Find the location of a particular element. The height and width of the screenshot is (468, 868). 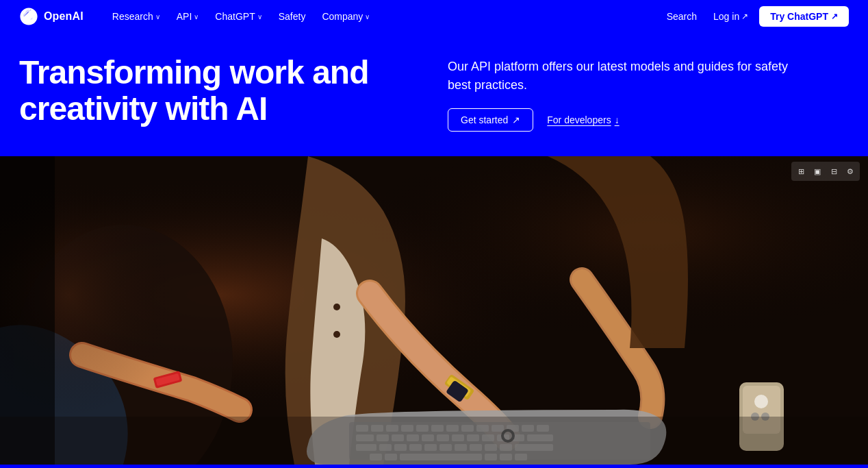

api-chevron-icon: ∨ is located at coordinates (196, 16).